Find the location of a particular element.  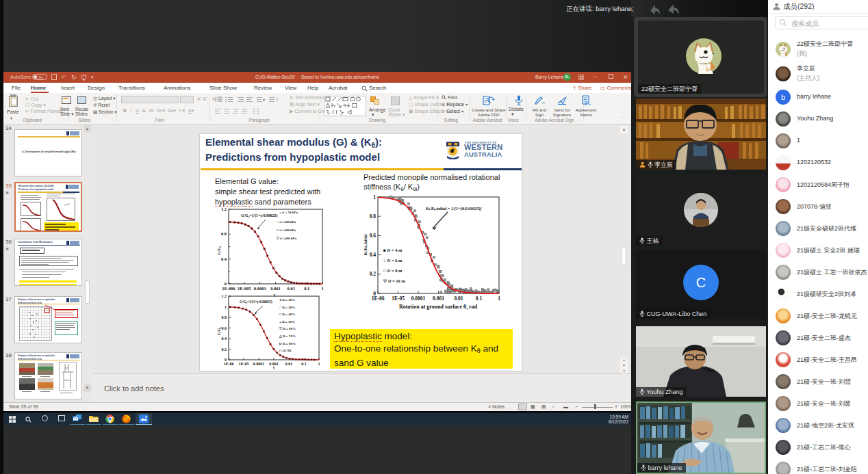

svg-text: ▽ Dᵣ= 60% is located at coordinates (288, 328).